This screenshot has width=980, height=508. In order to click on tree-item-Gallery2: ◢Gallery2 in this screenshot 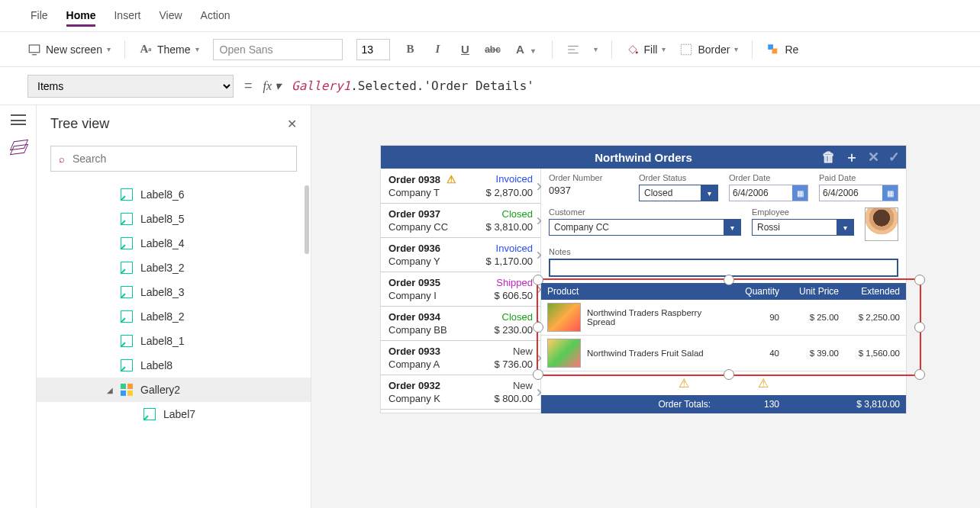, I will do `click(174, 390)`.